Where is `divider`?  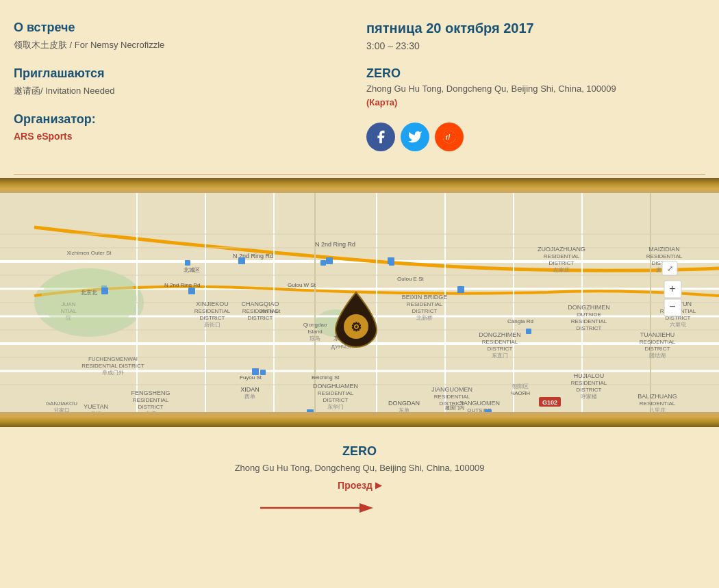
divider is located at coordinates (360, 174).